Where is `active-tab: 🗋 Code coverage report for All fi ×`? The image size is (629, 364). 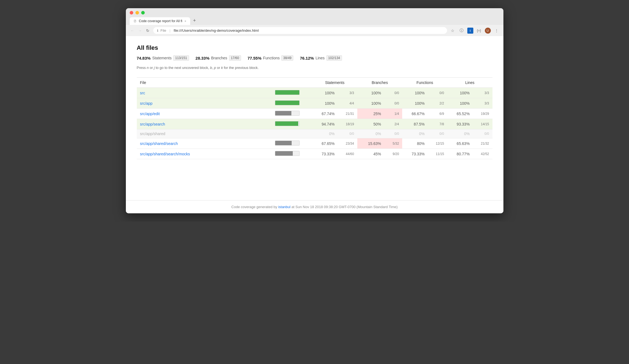
active-tab: 🗋 Code coverage report for All fi × is located at coordinates (160, 21).